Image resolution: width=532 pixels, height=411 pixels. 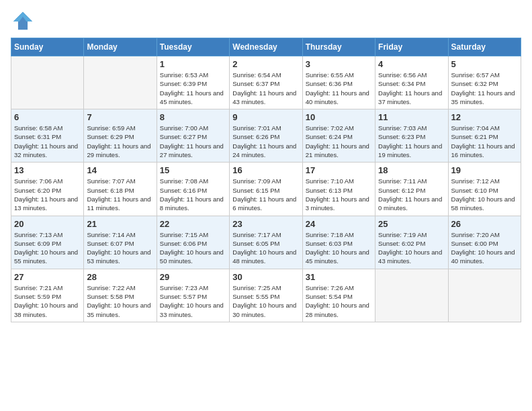 I want to click on calendar-day-cell: 12Sunrise: 7:04 AMSunset: 6:21 PMDayligh…, so click(x=484, y=136).